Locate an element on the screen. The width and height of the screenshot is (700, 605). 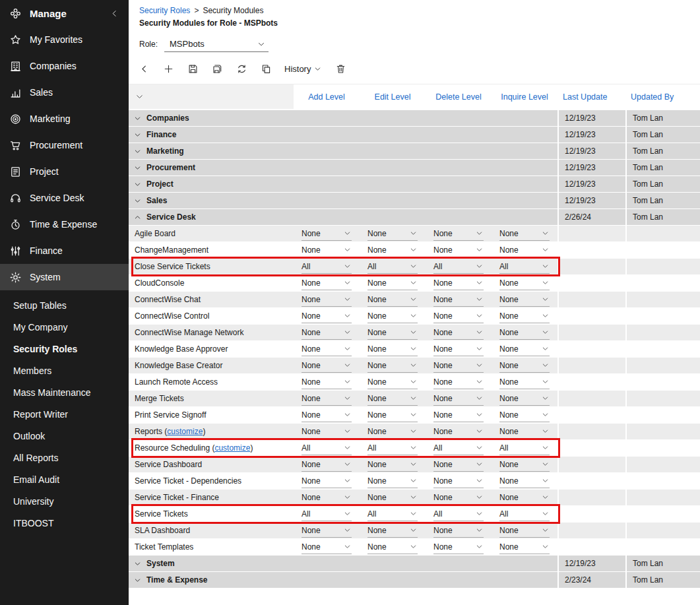
column-header-inquire-level: Inquire Level is located at coordinates (525, 96).